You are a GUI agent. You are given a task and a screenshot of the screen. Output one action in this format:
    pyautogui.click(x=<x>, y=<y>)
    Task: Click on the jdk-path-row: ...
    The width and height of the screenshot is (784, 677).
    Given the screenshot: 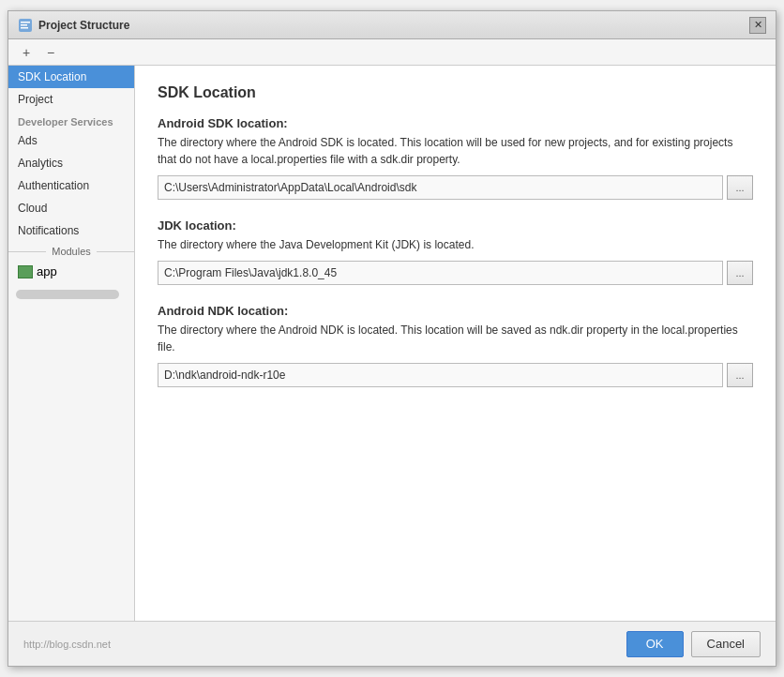 What is the action you would take?
    pyautogui.click(x=456, y=273)
    